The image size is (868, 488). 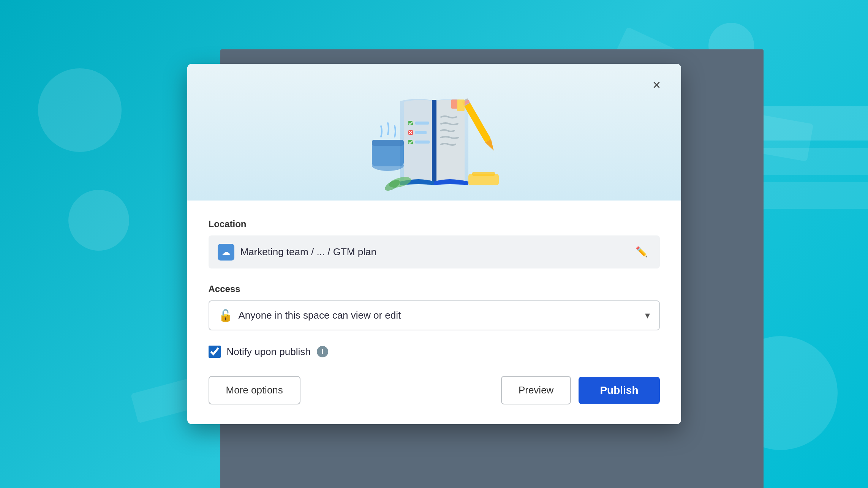 I want to click on access-value: Anyone in this space can view or edit, so click(x=320, y=315).